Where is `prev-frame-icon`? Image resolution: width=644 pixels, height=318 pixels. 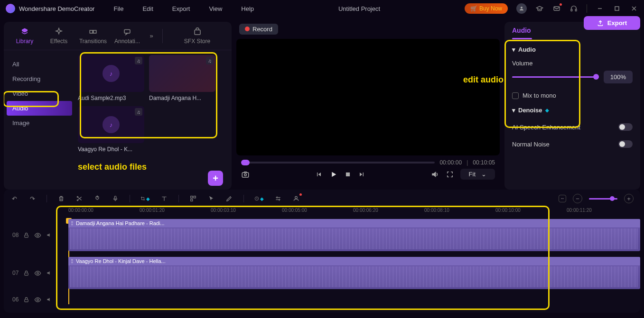 prev-frame-icon is located at coordinates (319, 174).